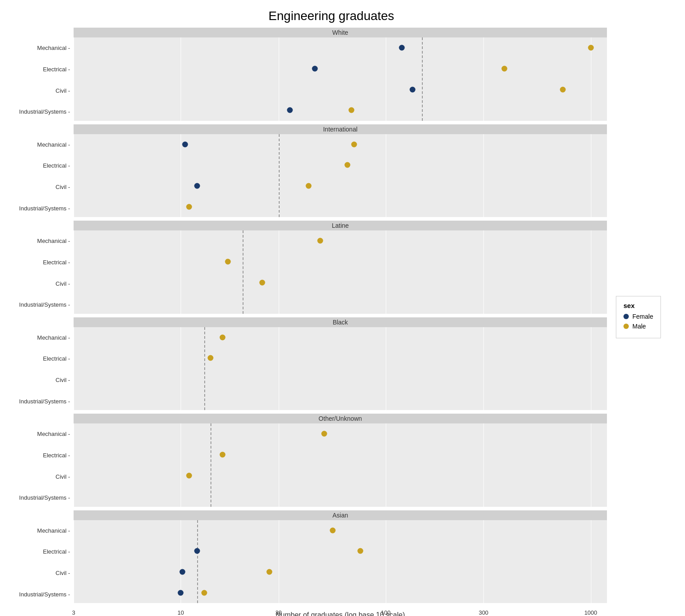 The width and height of the screenshot is (685, 616). What do you see at coordinates (626, 316) in the screenshot?
I see `female-dot-icon` at bounding box center [626, 316].